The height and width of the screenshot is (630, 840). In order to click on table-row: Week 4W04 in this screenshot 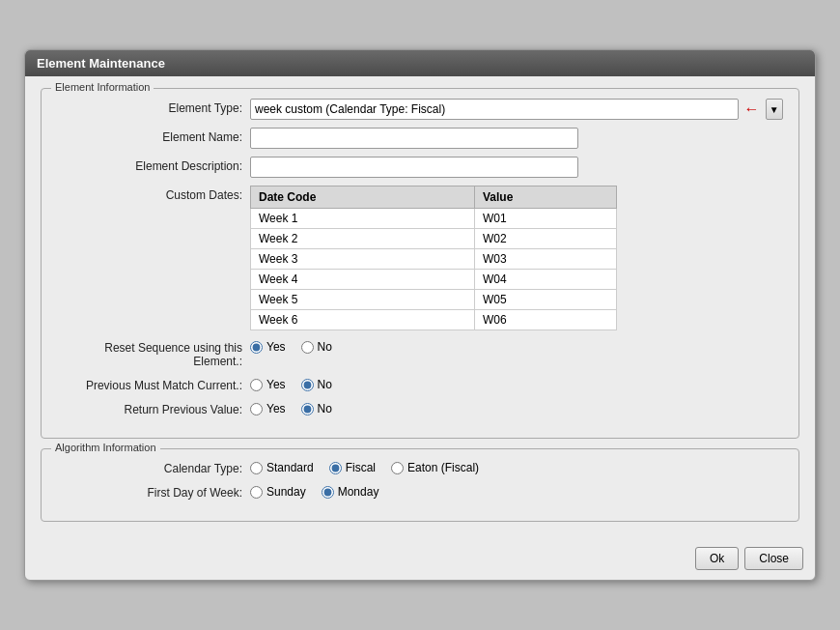, I will do `click(434, 280)`.